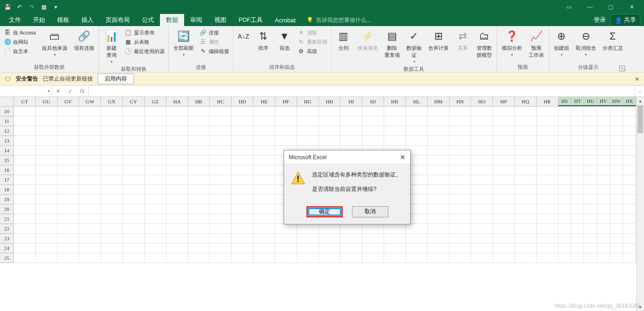 The image size is (644, 311). I want to click on row-header: 11, so click(7, 121).